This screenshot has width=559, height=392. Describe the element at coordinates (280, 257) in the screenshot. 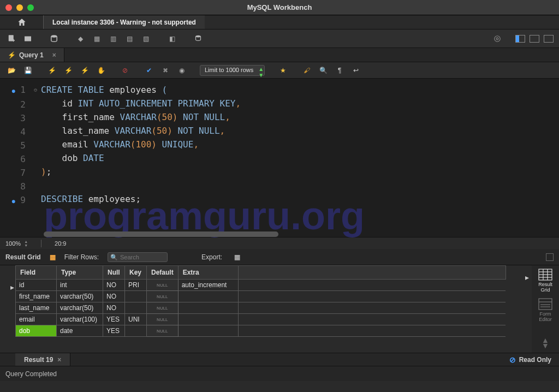

I see `result-header: Result Grid ▦ Filter Rows: 🔍 Export: ▦` at that location.